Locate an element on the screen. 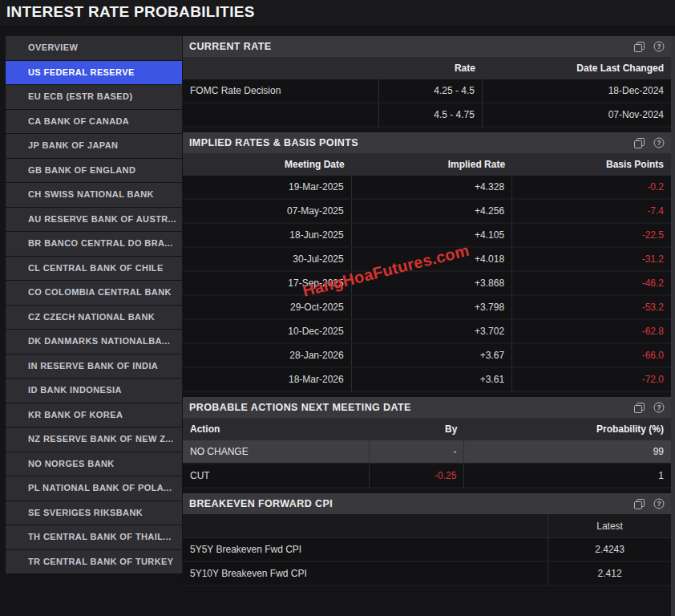 The width and height of the screenshot is (675, 616). sidebar-item: ID BANK INDONESIA is located at coordinates (94, 391).